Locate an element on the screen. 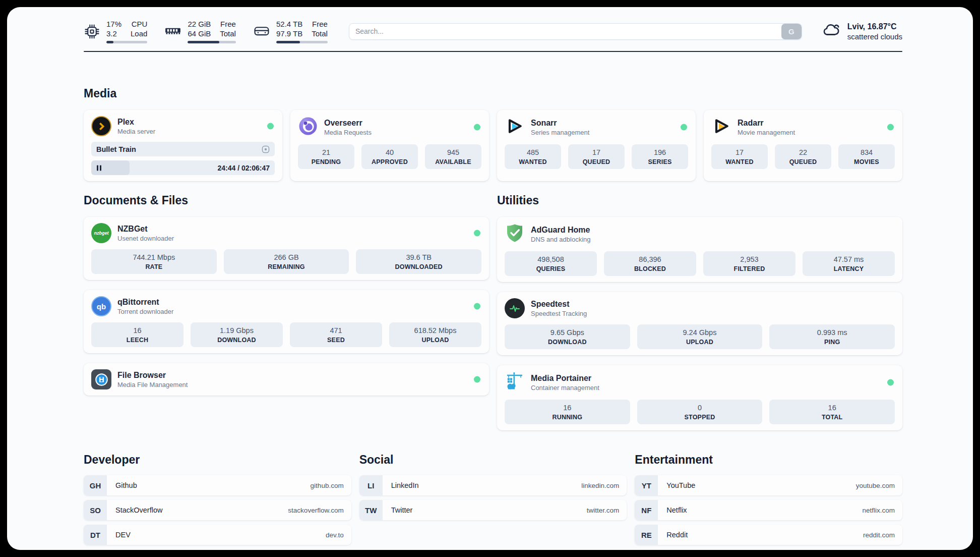 This screenshot has height=557, width=980. bookmark-list: GHGithubgithub.comSOStackOverflowstackov… is located at coordinates (218, 510).